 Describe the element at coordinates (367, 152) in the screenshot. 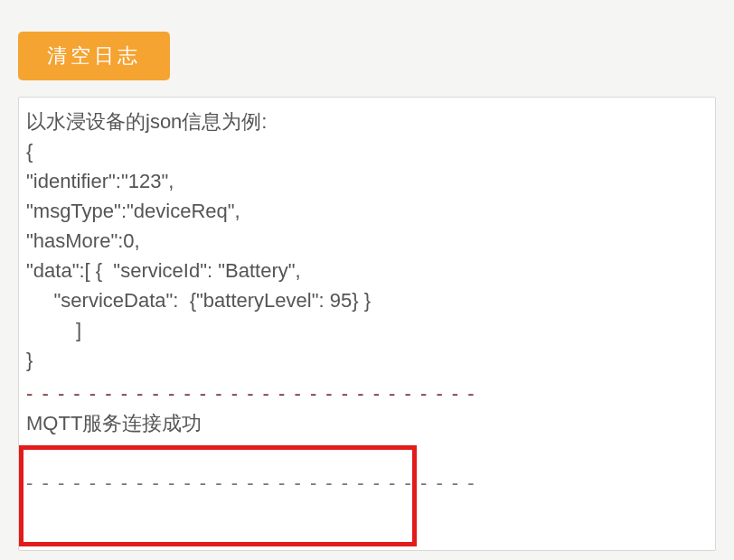

I see `log-brace-open: {` at that location.